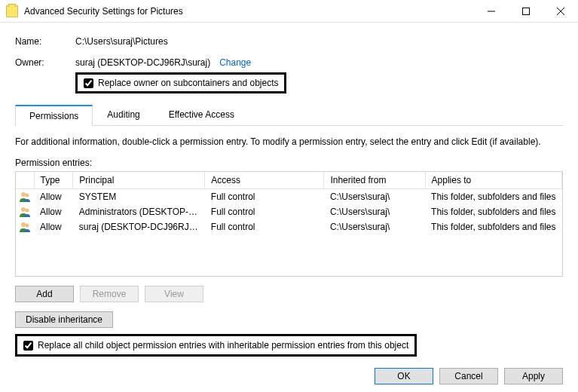  I want to click on name-row: Name: C:\Users\suraj\Pictures, so click(289, 41).